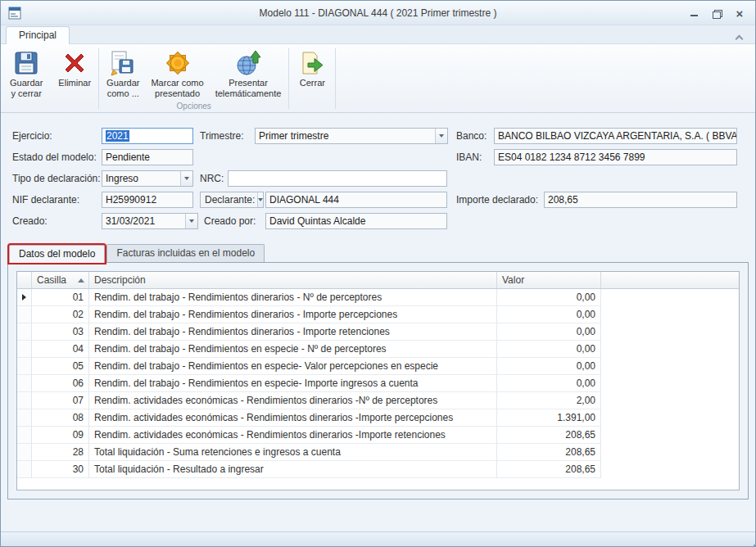 The image size is (756, 547). I want to click on guardar-y-cerrar-button: Guardar y cerrar, so click(26, 74).